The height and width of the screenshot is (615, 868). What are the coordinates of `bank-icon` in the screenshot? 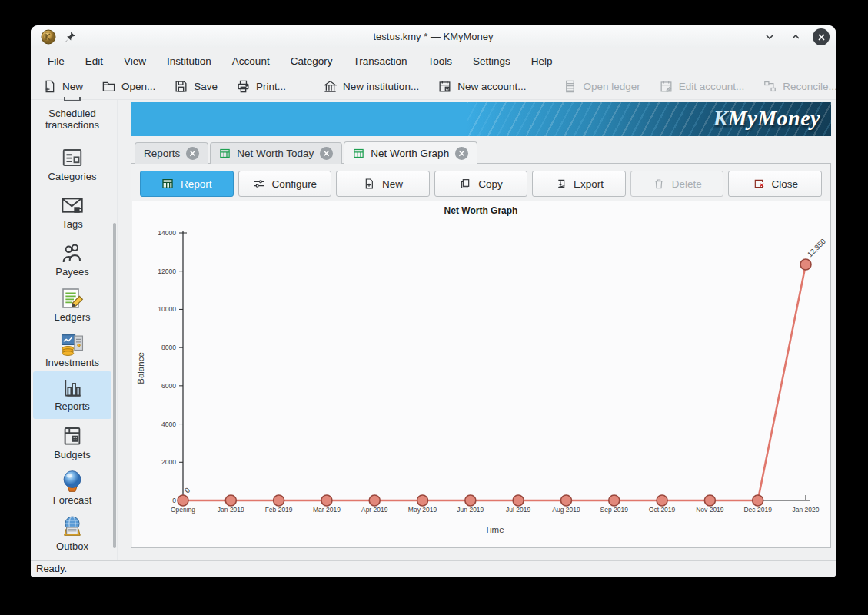 It's located at (331, 86).